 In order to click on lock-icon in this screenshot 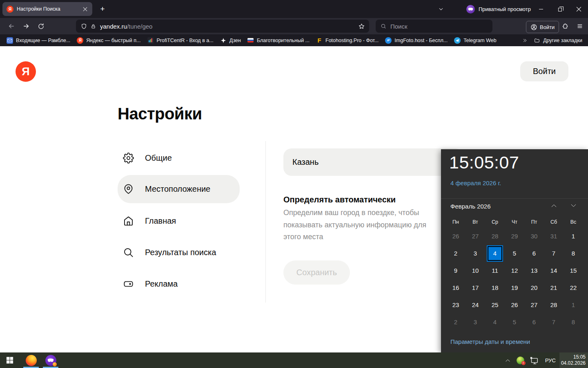, I will do `click(93, 26)`.